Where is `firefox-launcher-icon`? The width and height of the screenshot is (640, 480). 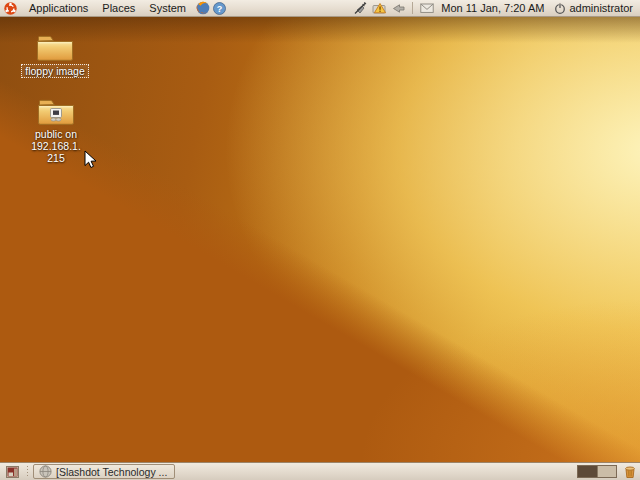
firefox-launcher-icon is located at coordinates (203, 8).